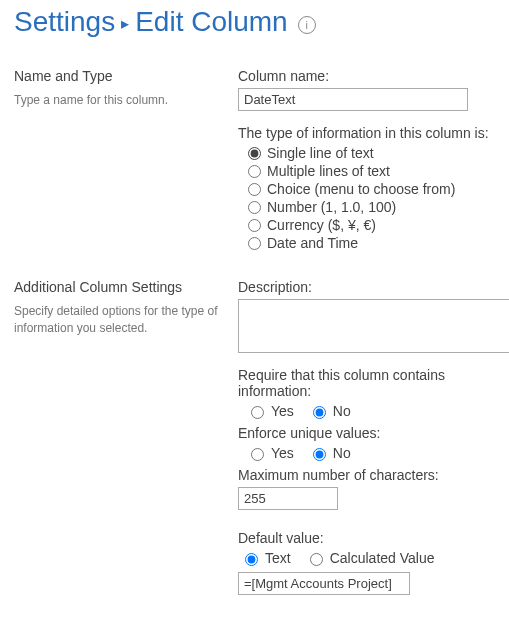 This screenshot has height=636, width=509. I want to click on column-type-label: Date and Time, so click(312, 243).